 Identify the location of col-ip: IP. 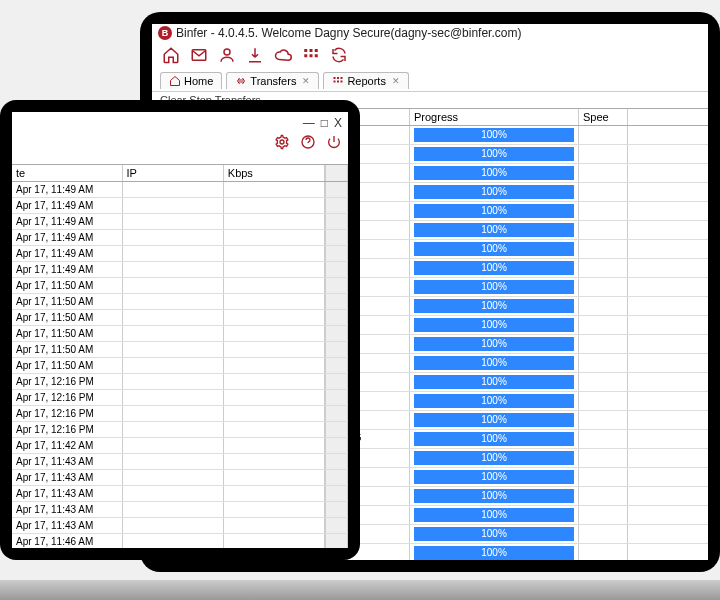
(174, 173).